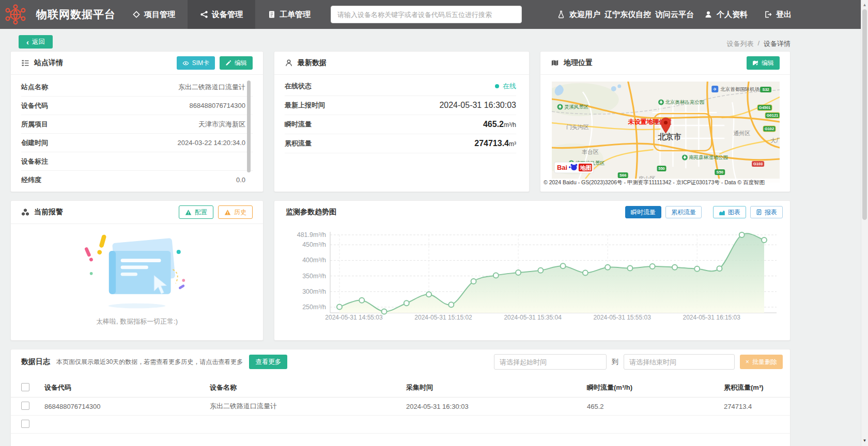 Image resolution: width=868 pixels, height=446 pixels. Describe the element at coordinates (586, 168) in the screenshot. I see `svg-text: 地图` at that location.